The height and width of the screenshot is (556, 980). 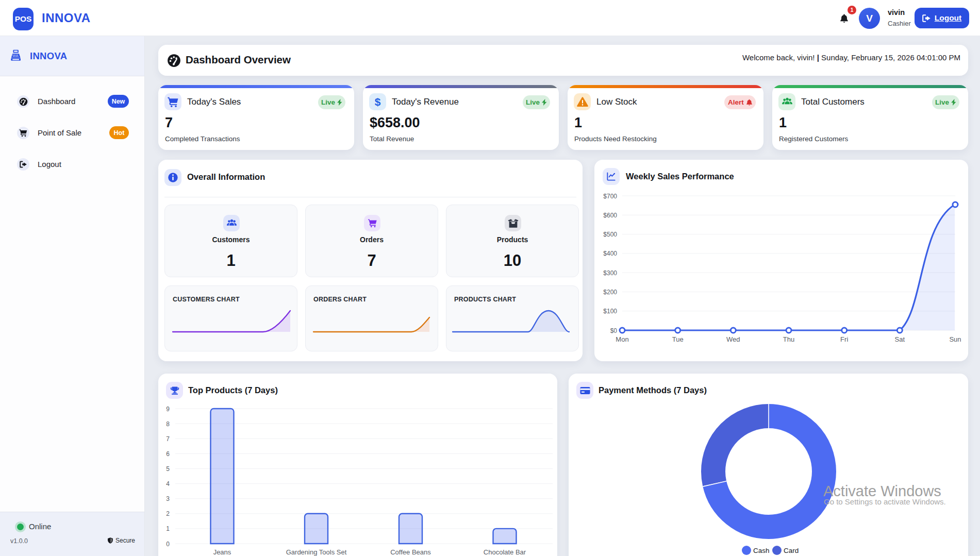 What do you see at coordinates (168, 499) in the screenshot?
I see `svg-text: 3` at bounding box center [168, 499].